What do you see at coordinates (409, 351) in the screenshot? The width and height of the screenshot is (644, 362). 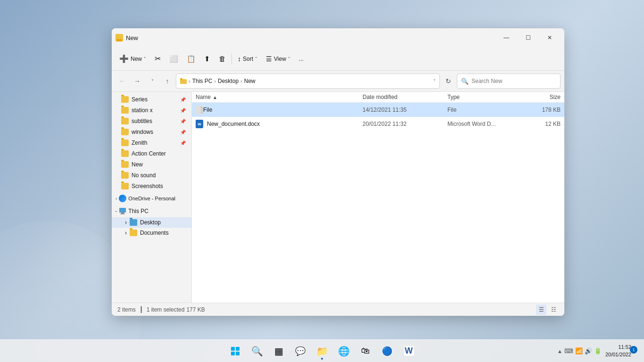 I see `word-button: W` at bounding box center [409, 351].